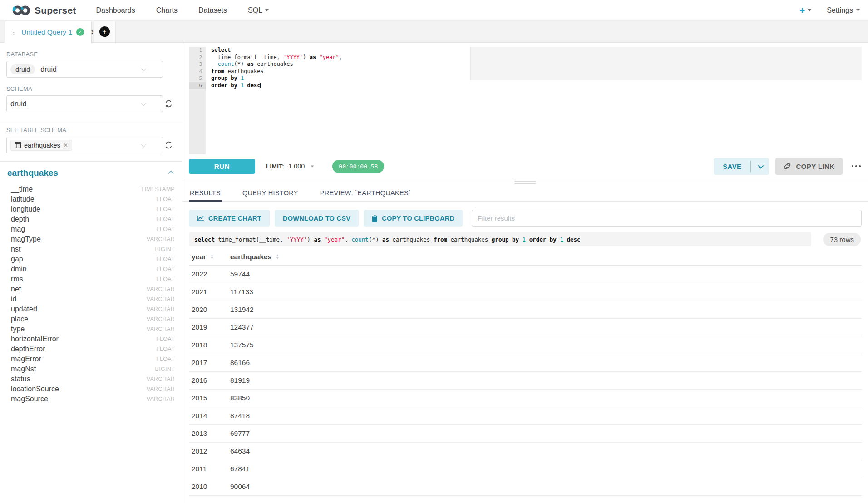 This screenshot has width=868, height=503. I want to click on nav-item-sql: SQL, so click(258, 10).